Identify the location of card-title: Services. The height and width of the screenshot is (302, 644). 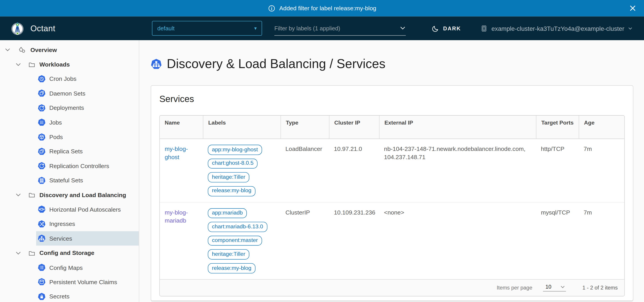
(392, 99).